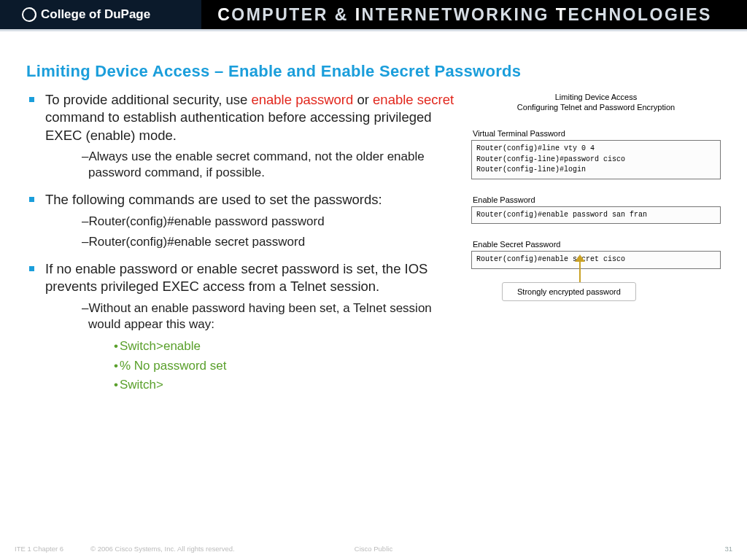  What do you see at coordinates (374, 15) in the screenshot?
I see `header-bar: College of DuPage CCOMPUTEROMPUTER & INT…` at bounding box center [374, 15].